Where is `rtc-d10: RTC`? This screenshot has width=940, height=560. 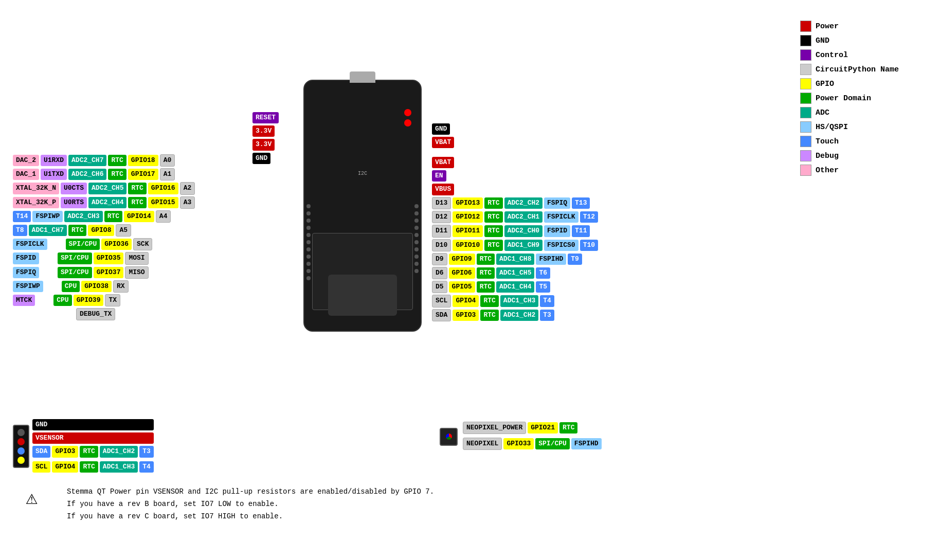 rtc-d10: RTC is located at coordinates (494, 245).